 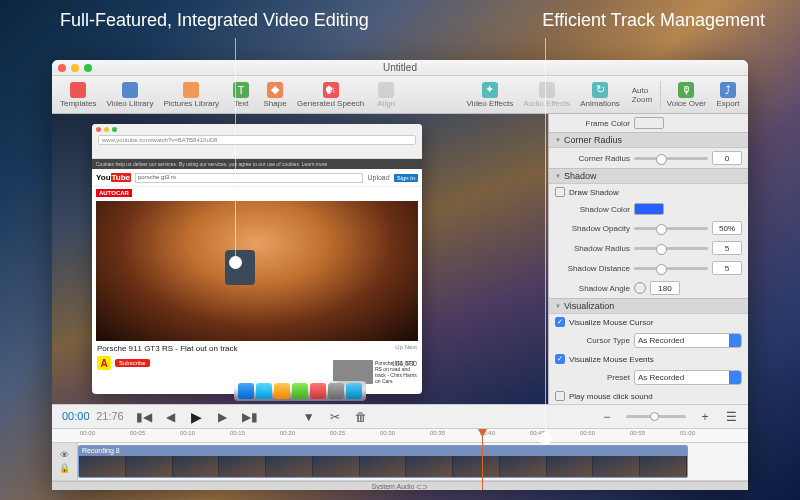 I want to click on video-effects-button: ✦Video Effects, so click(x=490, y=95).